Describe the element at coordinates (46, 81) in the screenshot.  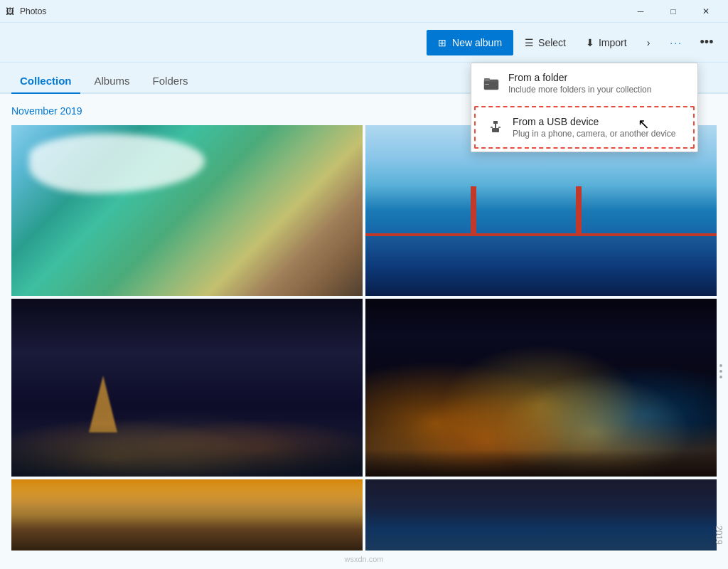
I see `tab-collection: Collection` at that location.